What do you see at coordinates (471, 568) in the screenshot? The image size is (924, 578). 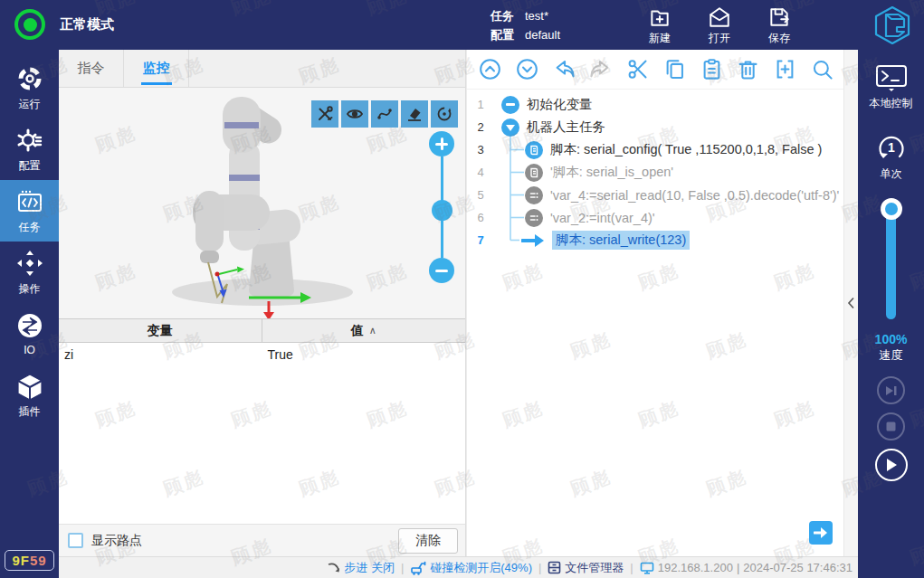 I see `collision-detection-status: 碰撞检测开启(49%)` at bounding box center [471, 568].